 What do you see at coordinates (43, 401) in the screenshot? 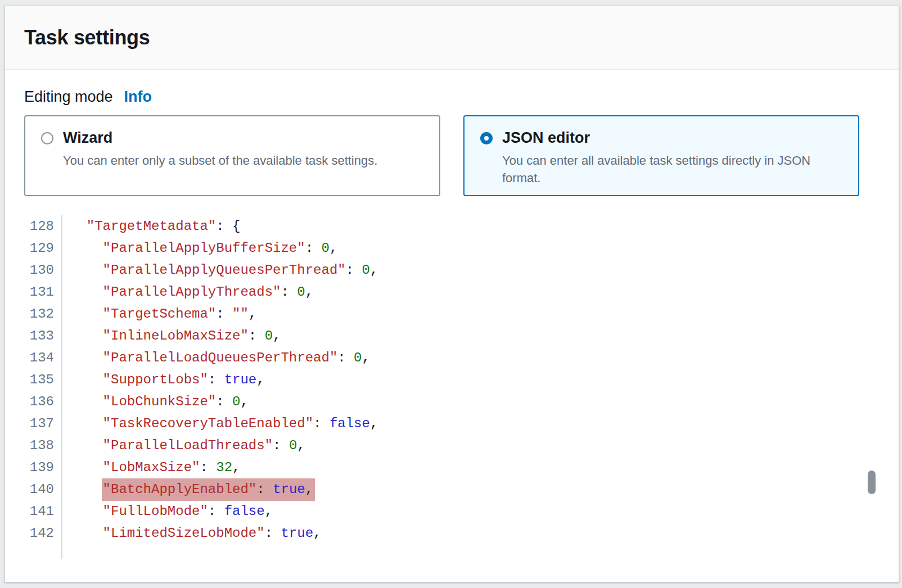
I see `line-number: 136` at bounding box center [43, 401].